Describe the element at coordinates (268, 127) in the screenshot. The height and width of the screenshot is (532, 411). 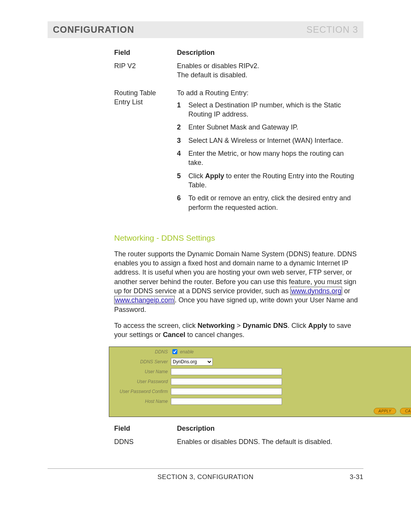
I see `list-item: Enter Subnet Mask and Gateway IP.` at that location.